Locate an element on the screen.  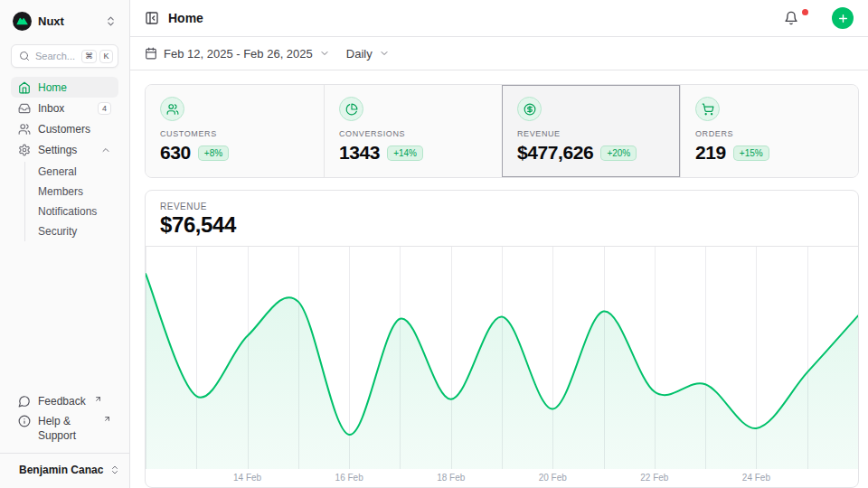
x-tick-label: 20 Feb is located at coordinates (553, 477).